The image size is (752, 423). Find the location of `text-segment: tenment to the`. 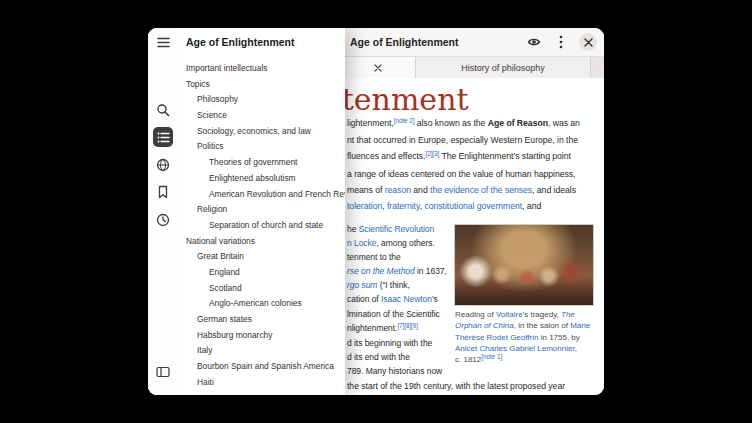

text-segment: tenment to the is located at coordinates (374, 257).